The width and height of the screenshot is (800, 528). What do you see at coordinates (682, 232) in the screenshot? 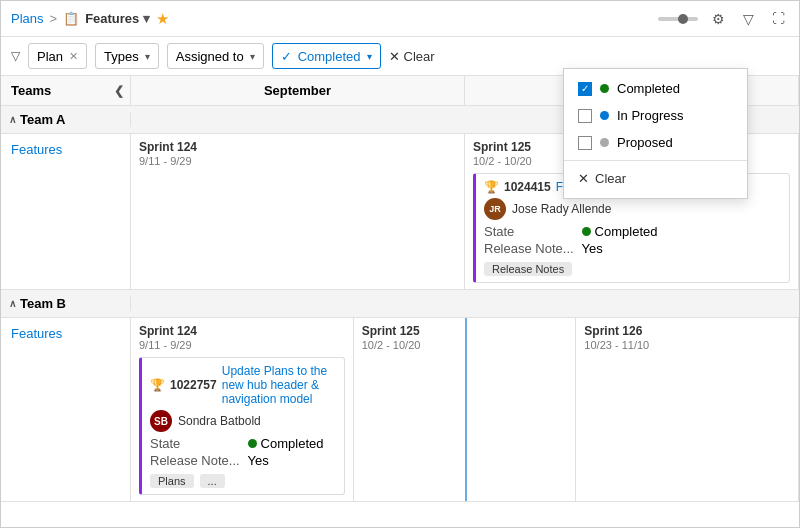
I see `state-field-value: Completed` at bounding box center [682, 232].